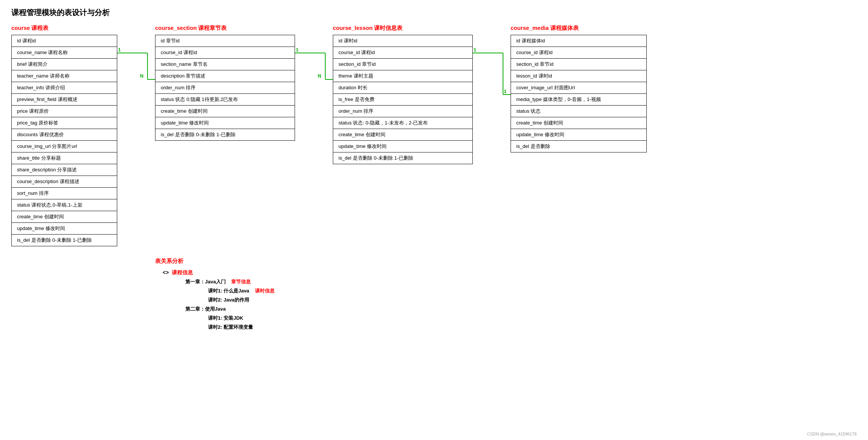 The height and width of the screenshot is (440, 868). What do you see at coordinates (64, 100) in the screenshot?
I see `table-row: preview_first_field 课程概述` at bounding box center [64, 100].